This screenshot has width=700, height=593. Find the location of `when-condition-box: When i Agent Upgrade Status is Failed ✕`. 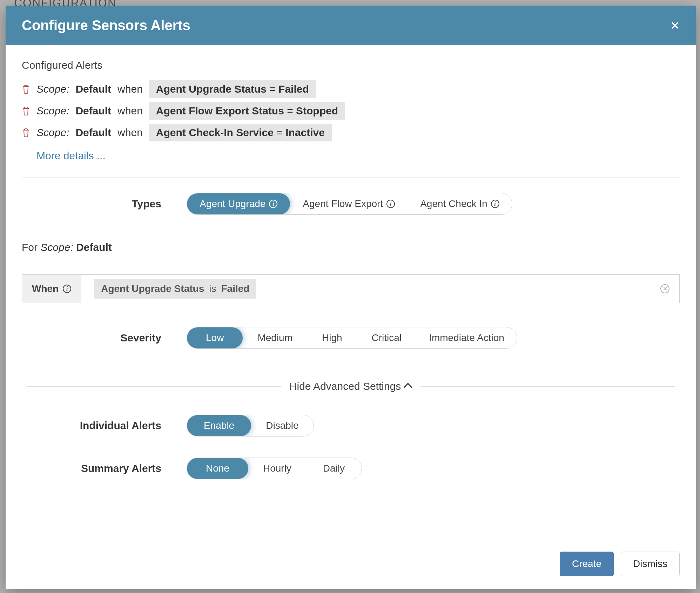

when-condition-box: When i Agent Upgrade Status is Failed ✕ is located at coordinates (351, 289).